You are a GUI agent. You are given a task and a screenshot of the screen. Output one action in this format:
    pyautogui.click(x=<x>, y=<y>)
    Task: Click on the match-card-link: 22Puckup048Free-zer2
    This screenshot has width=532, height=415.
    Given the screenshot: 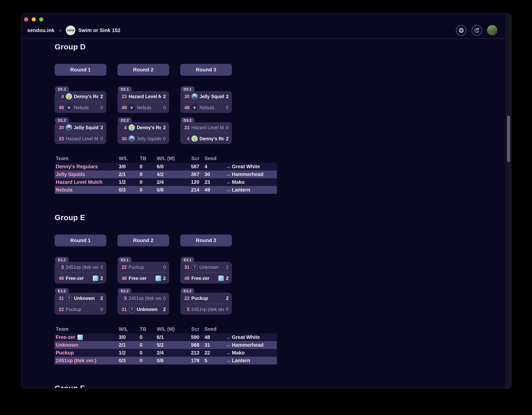 What is the action you would take?
    pyautogui.click(x=143, y=273)
    